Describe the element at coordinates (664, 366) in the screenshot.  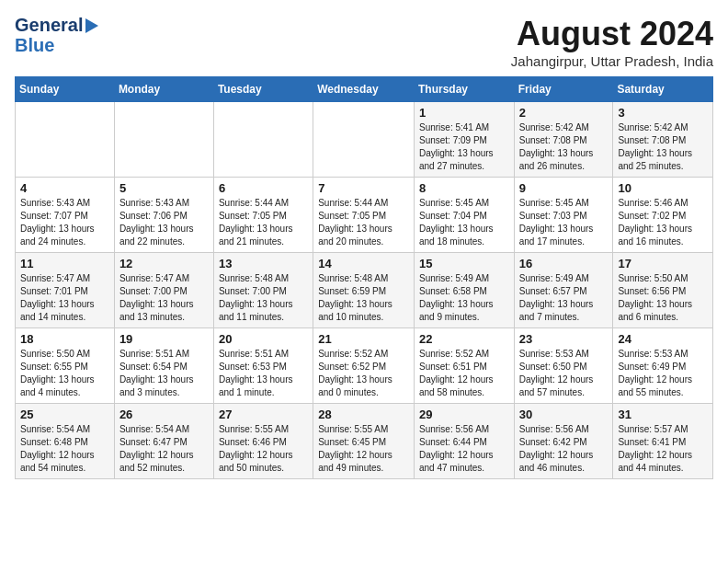
I see `day-cell: 24Sunrise: 5:53 AM Sunset: 6:49 PM Dayli…` at that location.